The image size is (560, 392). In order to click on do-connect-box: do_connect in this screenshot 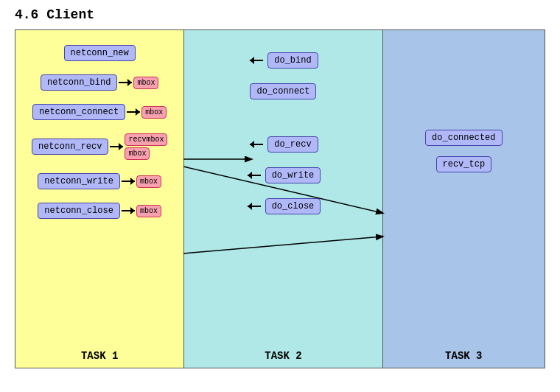, I will do `click(283, 91)`.